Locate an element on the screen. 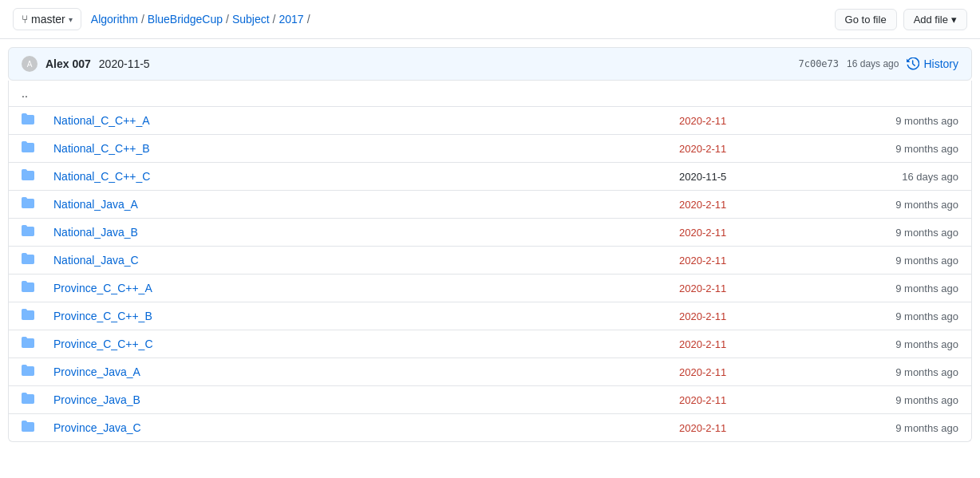  breadcrumb-sep-4: / is located at coordinates (309, 19).